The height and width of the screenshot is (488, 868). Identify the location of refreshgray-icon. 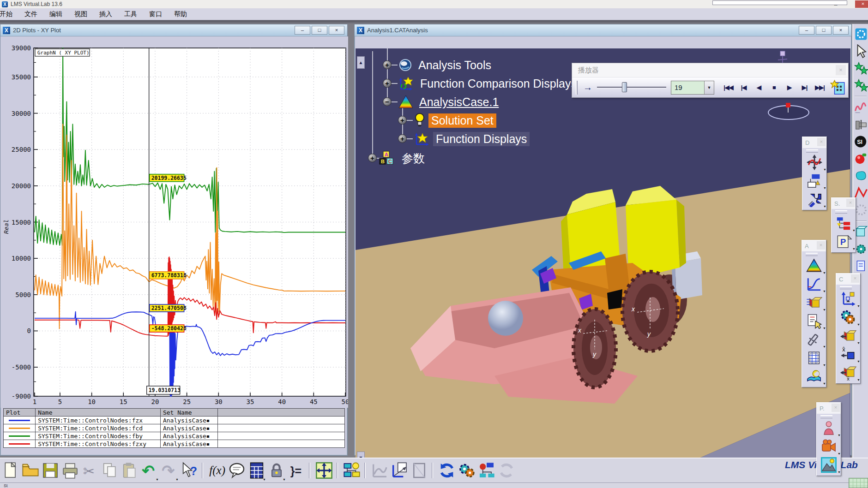
(506, 470).